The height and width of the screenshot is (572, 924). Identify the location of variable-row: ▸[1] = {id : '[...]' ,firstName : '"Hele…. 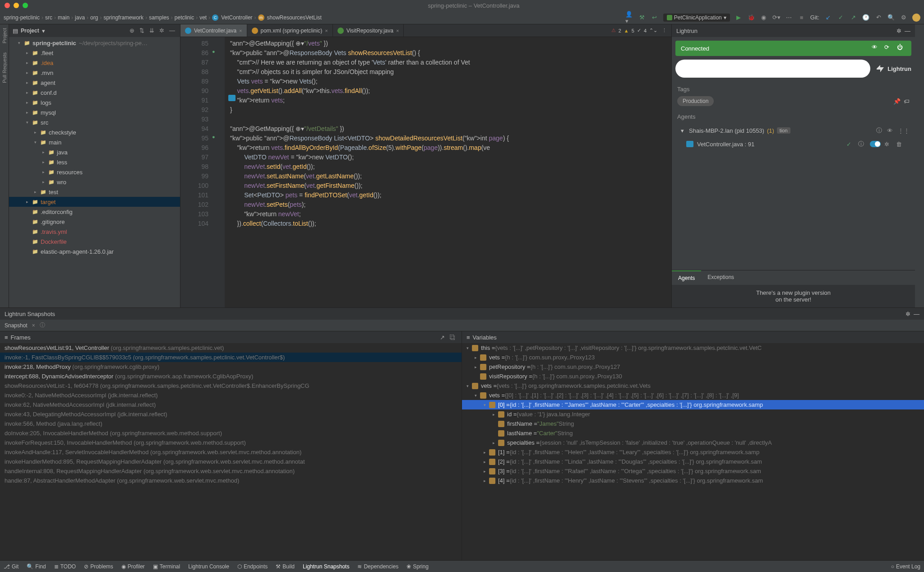
(693, 452).